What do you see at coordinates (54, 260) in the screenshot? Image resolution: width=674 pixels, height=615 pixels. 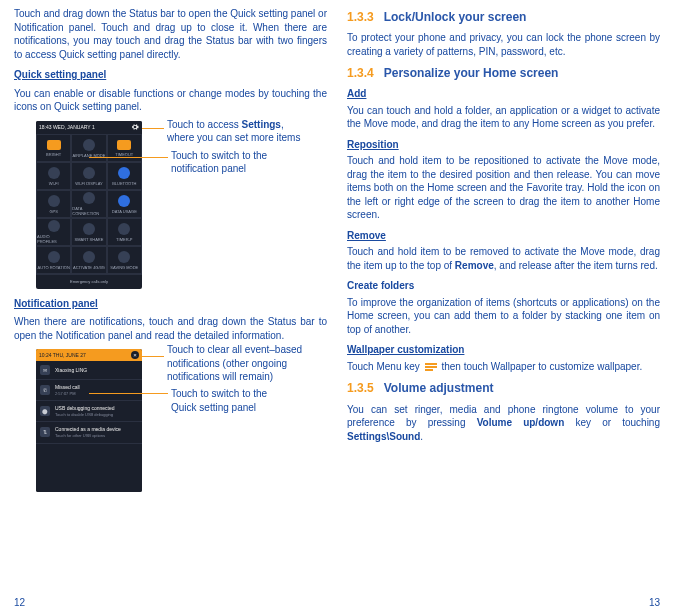 I see `qsp-cell: AUTO ROTATION` at bounding box center [54, 260].